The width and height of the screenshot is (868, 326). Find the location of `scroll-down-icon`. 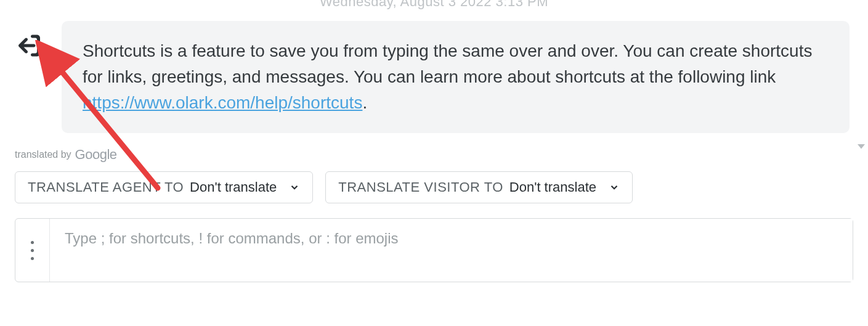

scroll-down-icon is located at coordinates (861, 146).